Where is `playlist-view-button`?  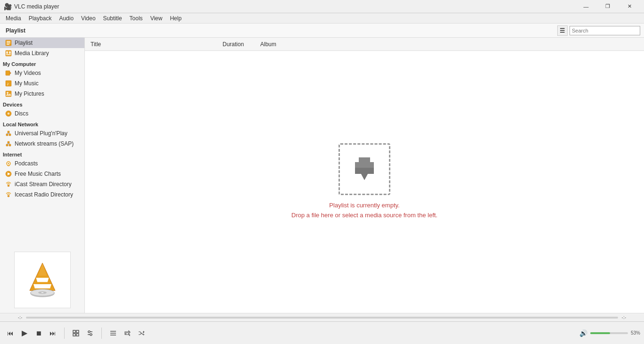 playlist-view-button is located at coordinates (113, 333).